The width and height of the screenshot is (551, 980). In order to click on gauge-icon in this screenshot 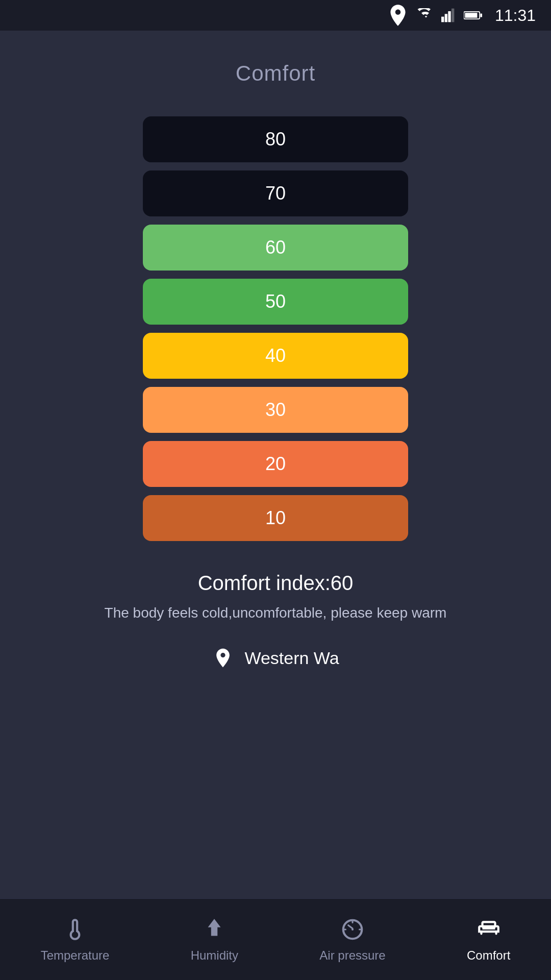, I will do `click(353, 929)`.